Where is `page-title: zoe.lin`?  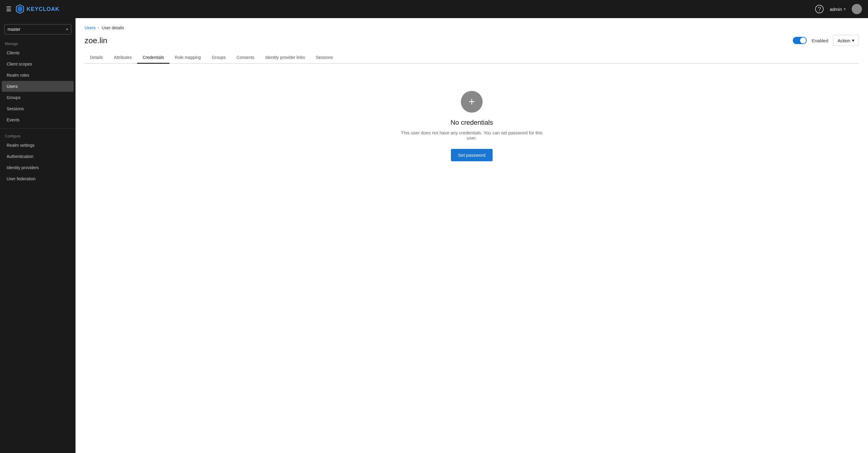 page-title: zoe.lin is located at coordinates (96, 40).